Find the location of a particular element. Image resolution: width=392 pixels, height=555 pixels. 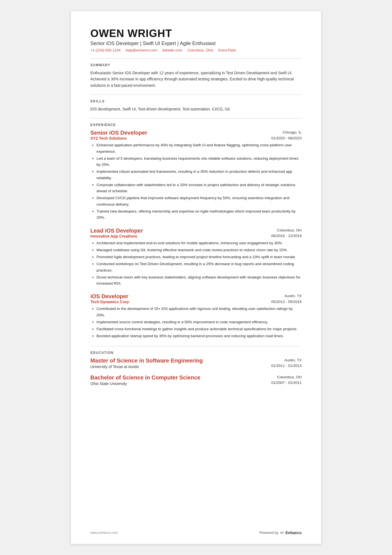

contact-email: help@enhancv.com is located at coordinates (142, 50).